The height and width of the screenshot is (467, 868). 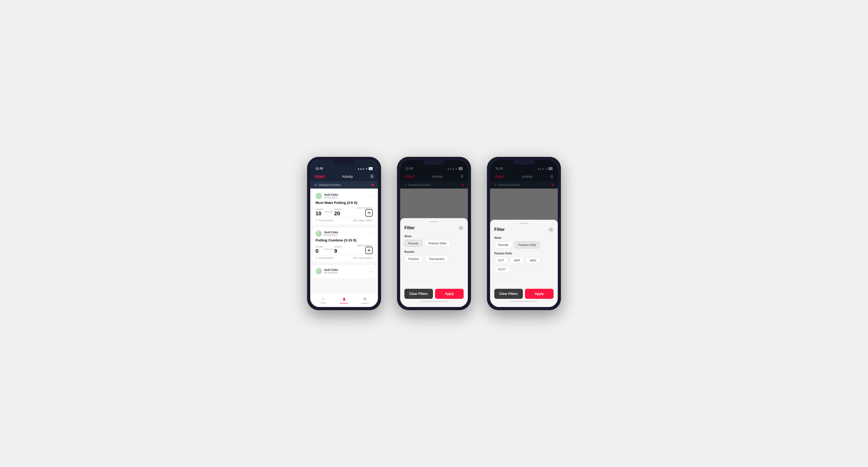 I want to click on viewing-bar-1: ⚙ Viewing Activities, so click(x=344, y=185).